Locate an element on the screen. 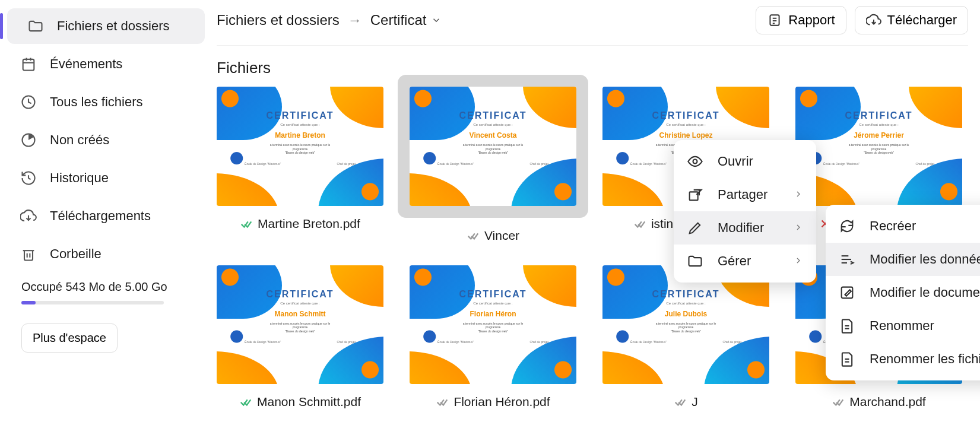  file-name: Florian Héron.pdf is located at coordinates (502, 402).